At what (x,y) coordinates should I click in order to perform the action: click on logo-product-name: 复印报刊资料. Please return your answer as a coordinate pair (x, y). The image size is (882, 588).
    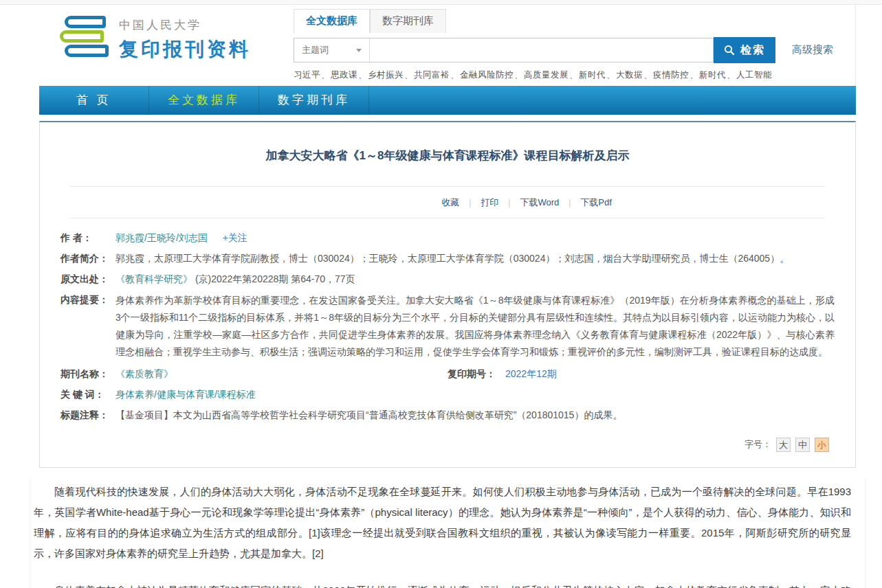
    Looking at the image, I should click on (185, 49).